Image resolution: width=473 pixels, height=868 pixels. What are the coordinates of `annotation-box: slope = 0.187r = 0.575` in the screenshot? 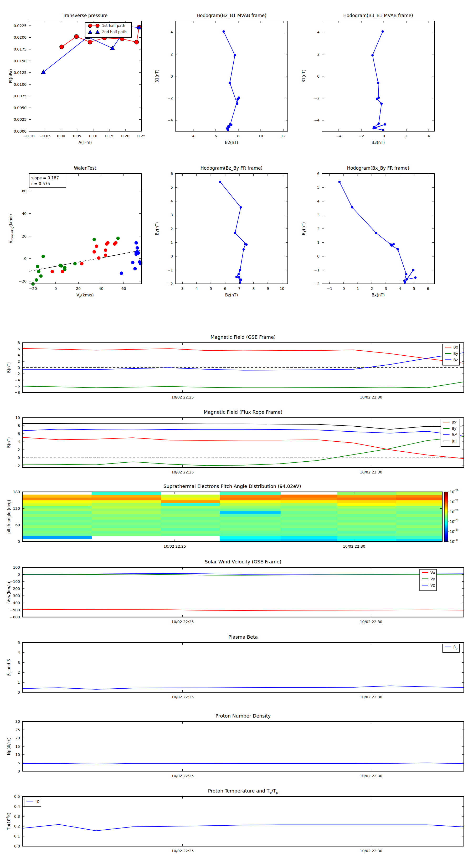 It's located at (48, 181).